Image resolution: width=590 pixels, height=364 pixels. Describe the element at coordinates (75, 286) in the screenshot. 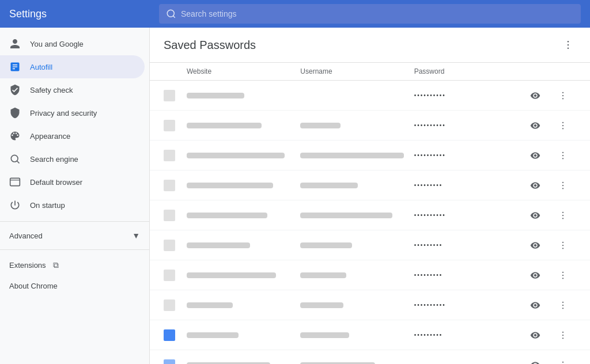

I see `sidebar-item-about-chrome: About Chrome` at that location.